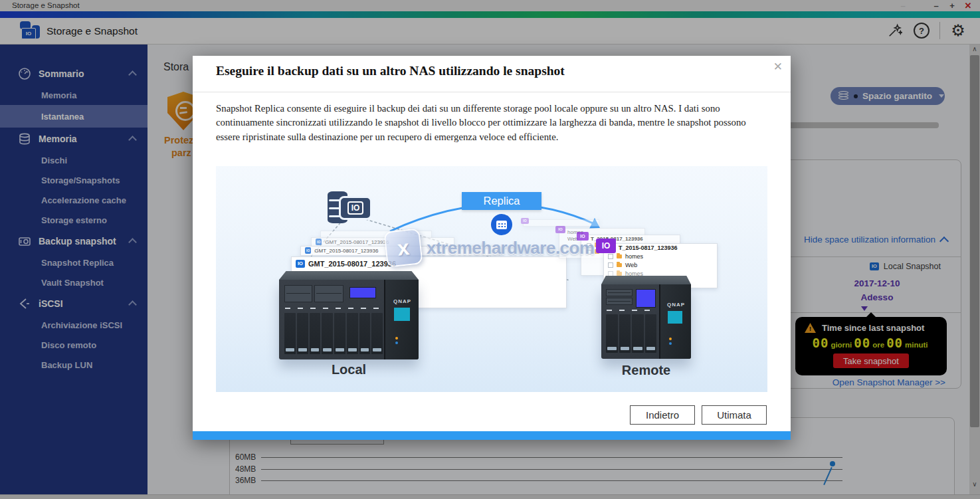 This screenshot has width=980, height=499. What do you see at coordinates (734, 415) in the screenshot?
I see `finish-button: Utimata` at bounding box center [734, 415].